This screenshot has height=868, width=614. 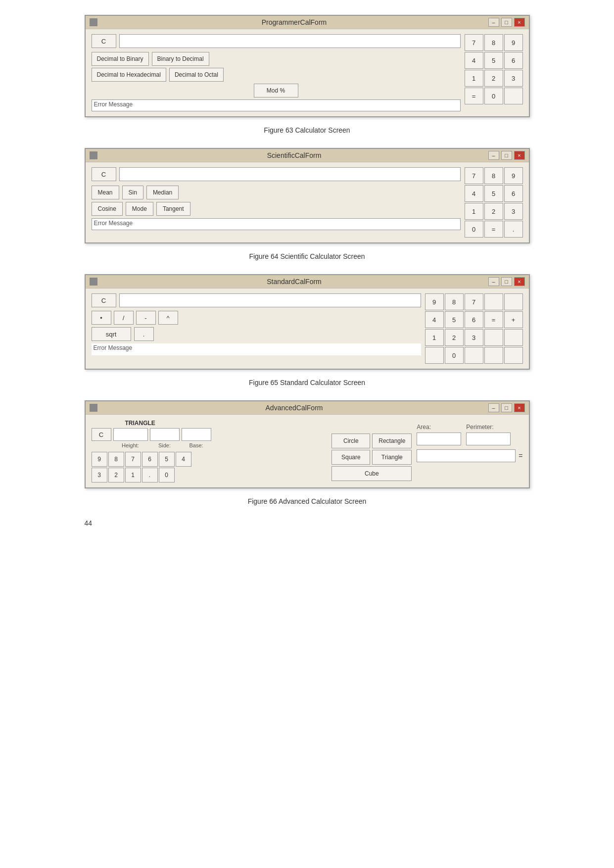 I want to click on adv-base-input, so click(x=196, y=434).